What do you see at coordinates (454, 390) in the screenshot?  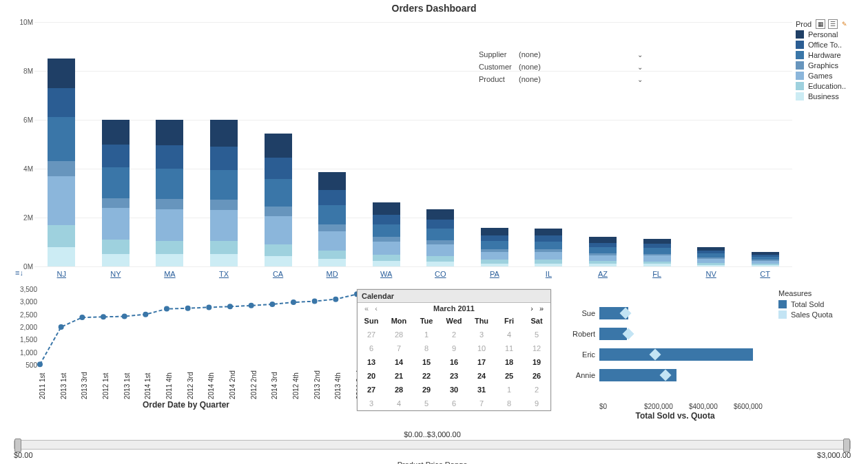 I see `calendar-day: 30` at bounding box center [454, 390].